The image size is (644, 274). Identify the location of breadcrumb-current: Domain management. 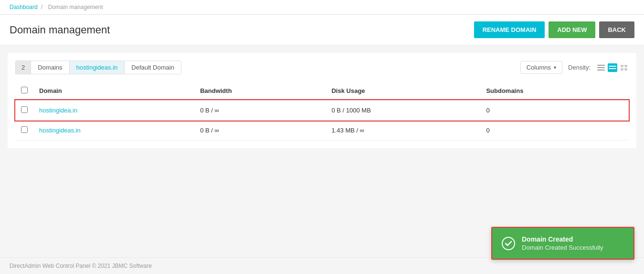
(75, 7).